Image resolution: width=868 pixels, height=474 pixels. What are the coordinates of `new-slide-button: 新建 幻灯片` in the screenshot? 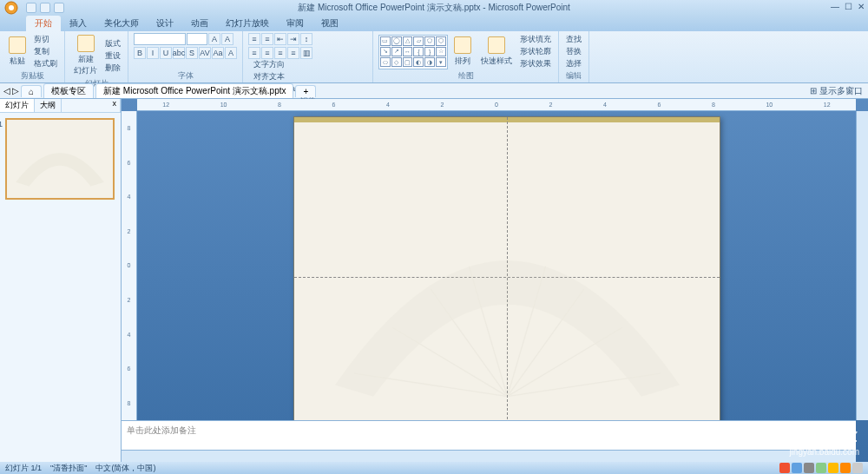 It's located at (85, 56).